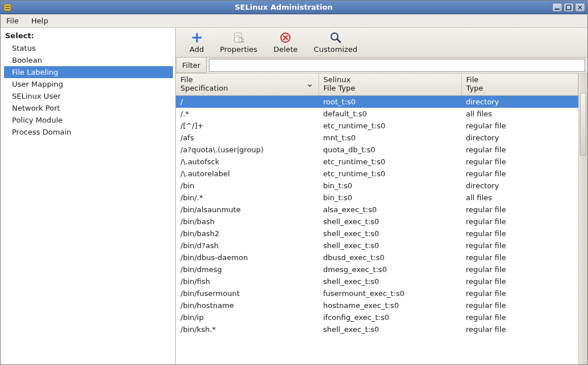 This screenshot has width=588, height=365. What do you see at coordinates (239, 49) in the screenshot?
I see `properties-label: Properties` at bounding box center [239, 49].